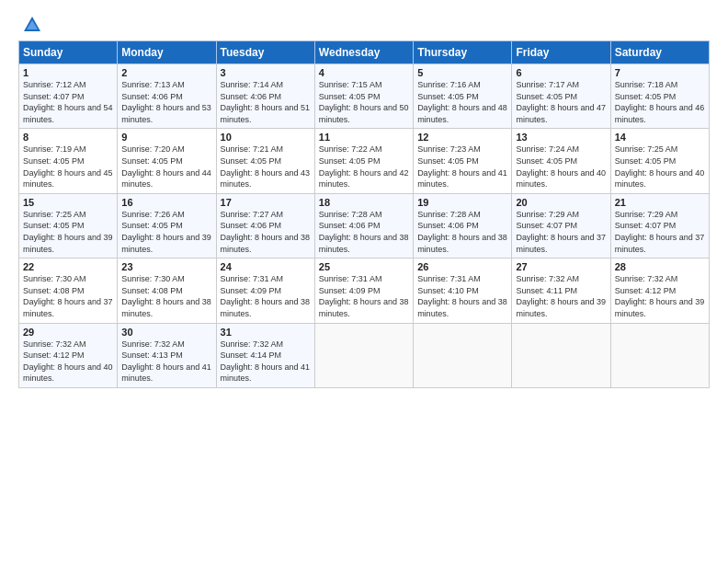  I want to click on day-number: 11, so click(364, 137).